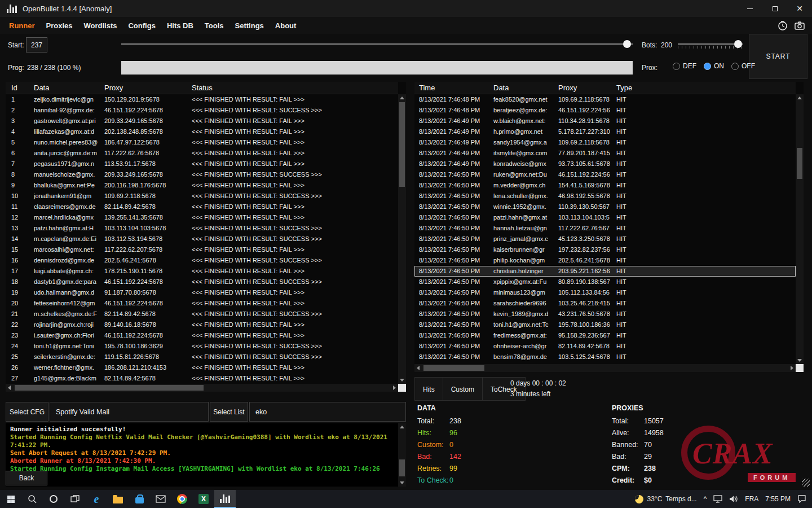 The image size is (812, 508). What do you see at coordinates (454, 368) in the screenshot?
I see `right-hscroll-thumb` at bounding box center [454, 368].